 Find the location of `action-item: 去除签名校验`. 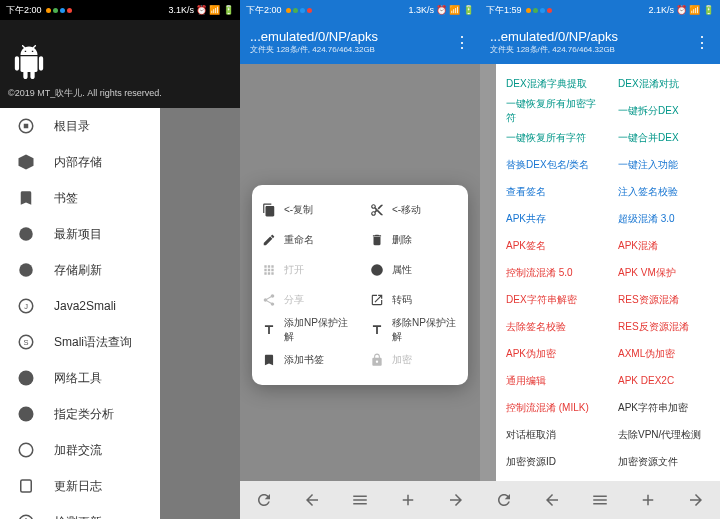

action-item: 去除签名校验 is located at coordinates (552, 326).